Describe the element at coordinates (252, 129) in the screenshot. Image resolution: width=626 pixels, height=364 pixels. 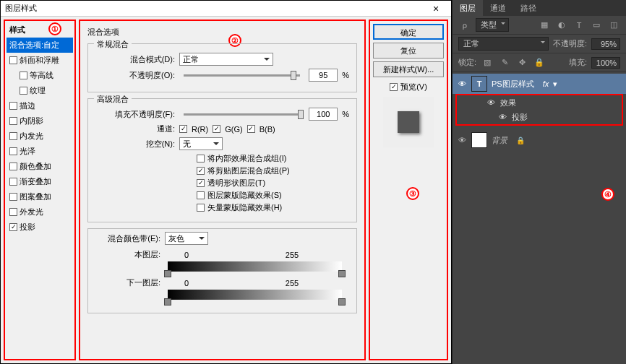
I see `channel-b-check` at that location.